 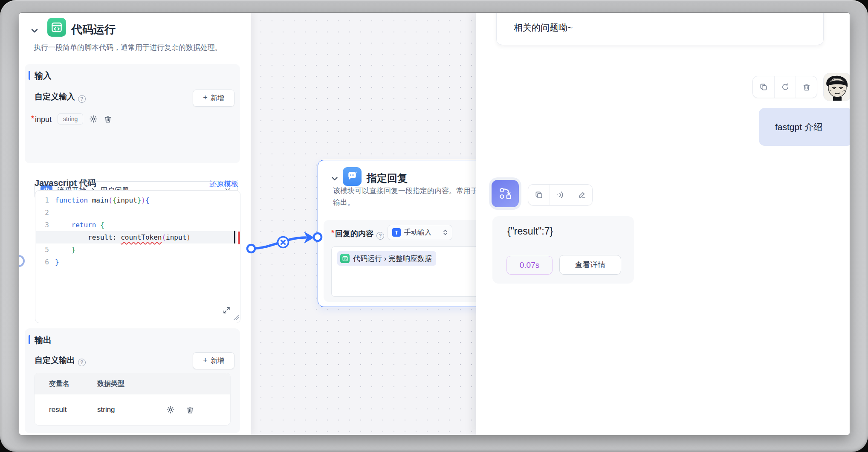 I want to click on error-marker, so click(x=239, y=238).